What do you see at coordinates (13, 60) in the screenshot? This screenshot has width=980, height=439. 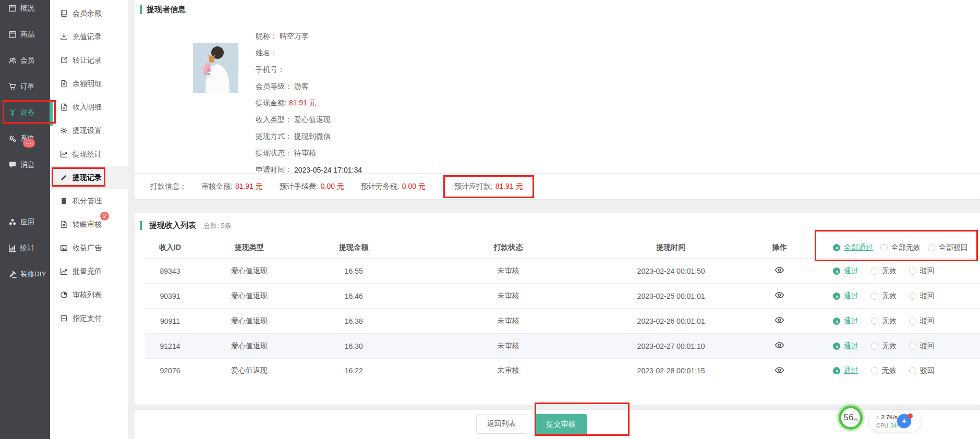 I see `members-icon` at bounding box center [13, 60].